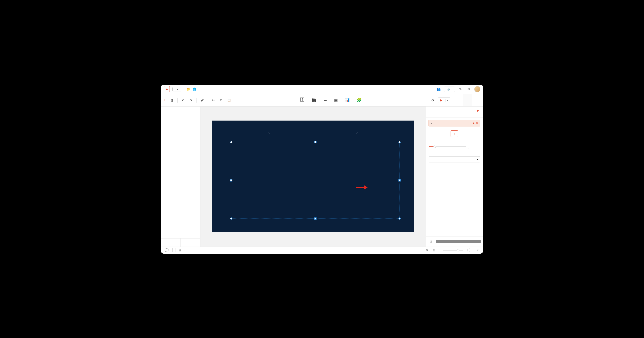 This screenshot has height=338, width=644. I want to click on fullscreen-icon: ⤢, so click(478, 250).